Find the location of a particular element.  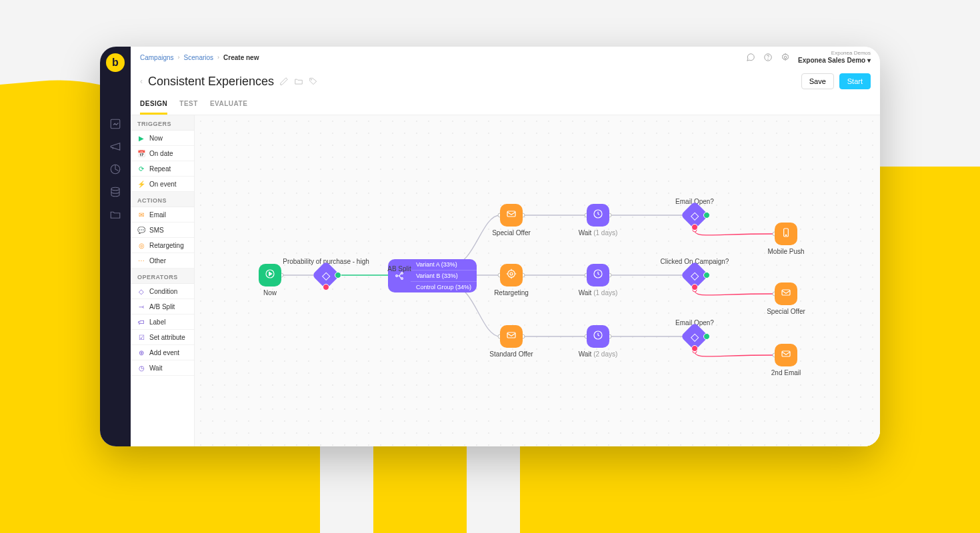

panel-item-on-date: 📅On date is located at coordinates (163, 153).